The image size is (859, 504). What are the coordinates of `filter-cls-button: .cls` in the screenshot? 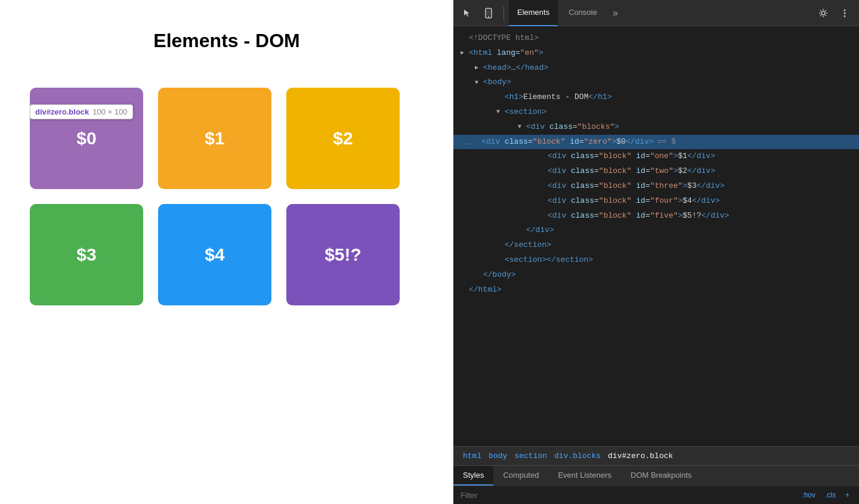 It's located at (830, 495).